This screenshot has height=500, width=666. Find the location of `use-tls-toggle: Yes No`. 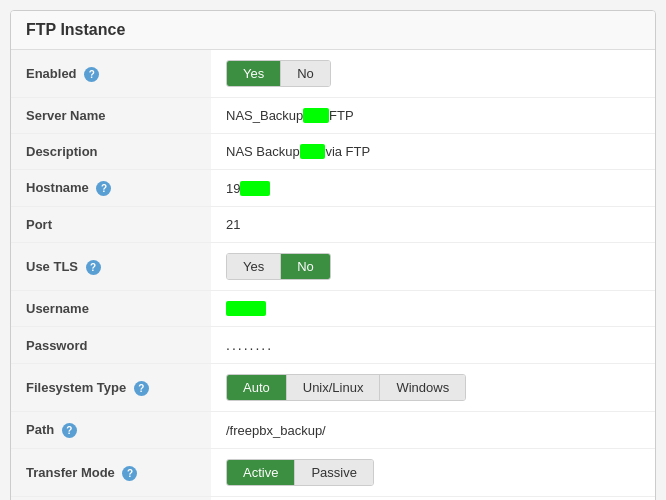

use-tls-toggle: Yes No is located at coordinates (278, 266).